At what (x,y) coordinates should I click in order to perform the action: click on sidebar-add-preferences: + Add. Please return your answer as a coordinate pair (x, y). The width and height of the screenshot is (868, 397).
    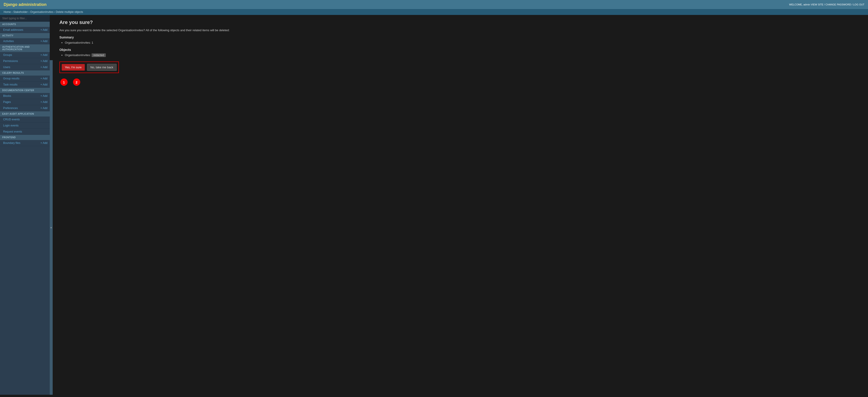
    Looking at the image, I should click on (44, 108).